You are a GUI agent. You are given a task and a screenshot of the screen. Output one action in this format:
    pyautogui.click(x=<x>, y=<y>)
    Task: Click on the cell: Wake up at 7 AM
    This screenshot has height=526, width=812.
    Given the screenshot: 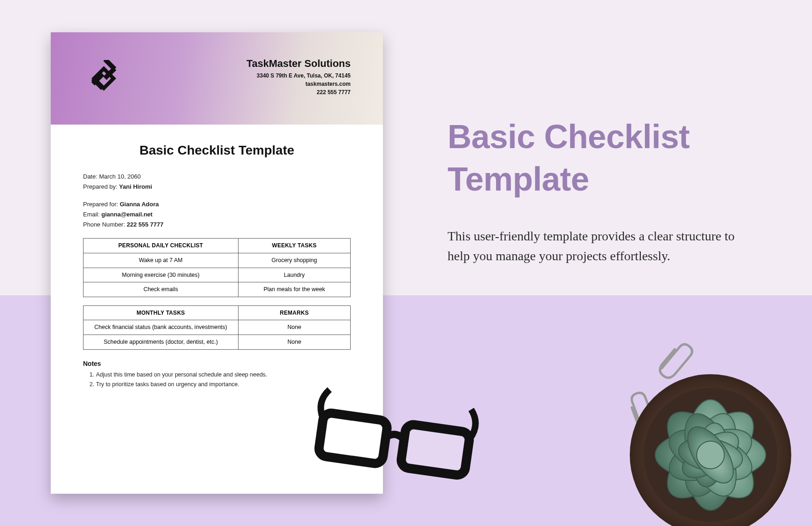 What is the action you would take?
    pyautogui.click(x=161, y=260)
    